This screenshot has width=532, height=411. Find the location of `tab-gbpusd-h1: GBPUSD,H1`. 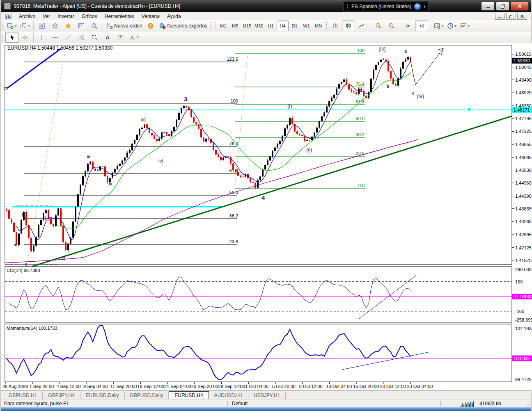

tab-gbpusd-h1: GBPUSD,H1 is located at coordinates (23, 395).